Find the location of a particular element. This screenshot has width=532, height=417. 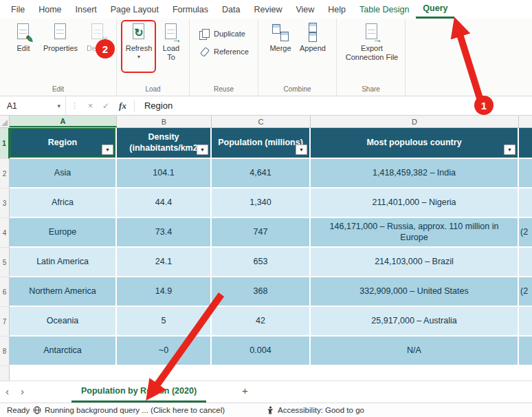

accessibility-status: Accessibility: Good to go is located at coordinates (315, 410).